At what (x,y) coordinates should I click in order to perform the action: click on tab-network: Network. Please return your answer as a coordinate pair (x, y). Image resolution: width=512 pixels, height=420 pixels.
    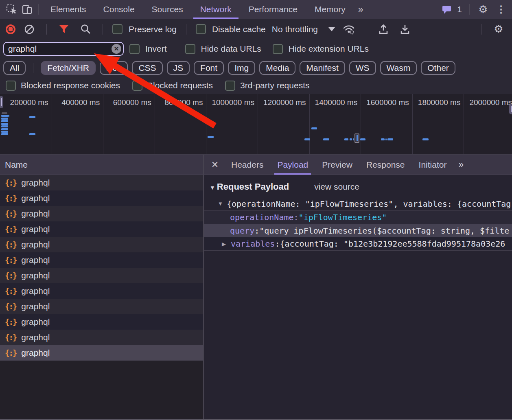
    Looking at the image, I should click on (216, 9).